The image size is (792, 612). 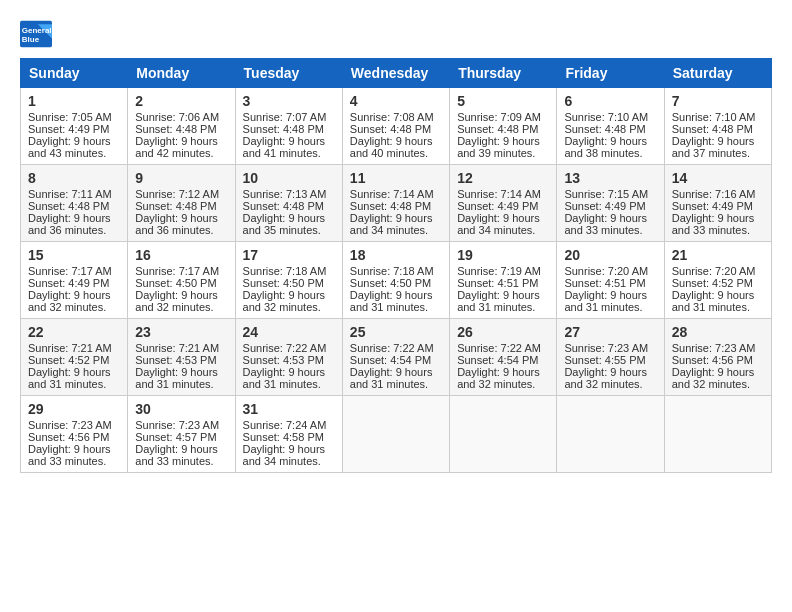 I want to click on svg-text: Blue, so click(x=31, y=40).